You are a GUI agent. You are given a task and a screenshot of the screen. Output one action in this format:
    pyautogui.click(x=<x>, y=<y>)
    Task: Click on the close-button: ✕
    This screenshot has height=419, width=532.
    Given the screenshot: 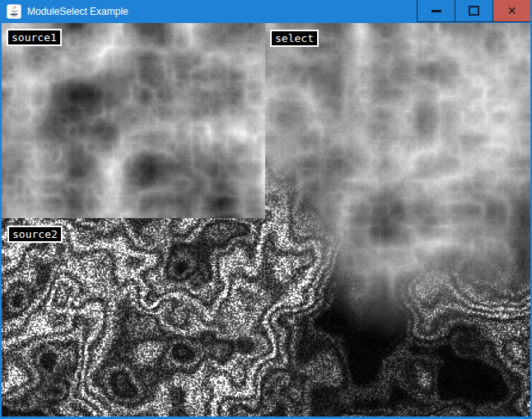 What is the action you would take?
    pyautogui.click(x=511, y=12)
    